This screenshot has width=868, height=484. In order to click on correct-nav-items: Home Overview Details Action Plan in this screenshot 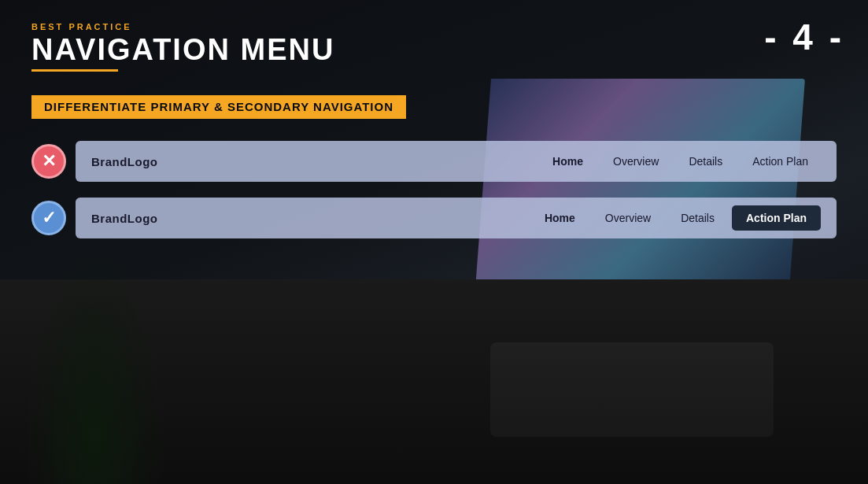, I will do `click(677, 218)`.